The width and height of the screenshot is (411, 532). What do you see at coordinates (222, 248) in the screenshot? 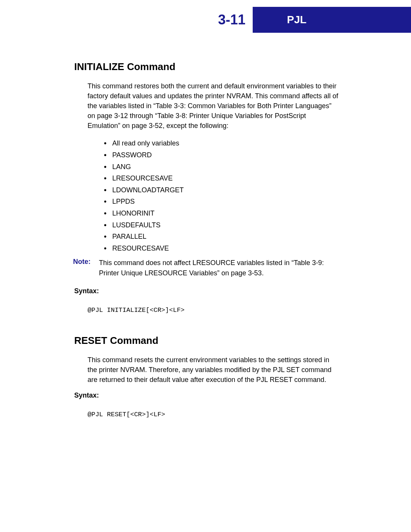
I see `list-item: RESOURCESAVE` at bounding box center [222, 248].